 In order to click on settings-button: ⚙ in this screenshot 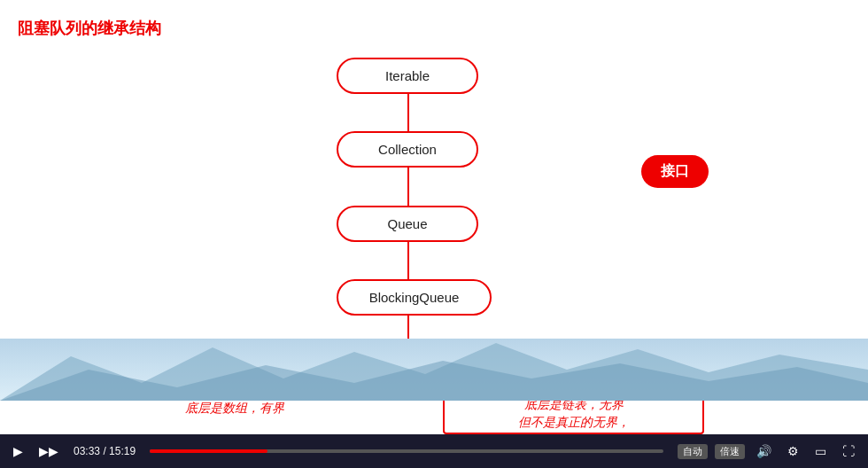, I will do `click(794, 451)`.